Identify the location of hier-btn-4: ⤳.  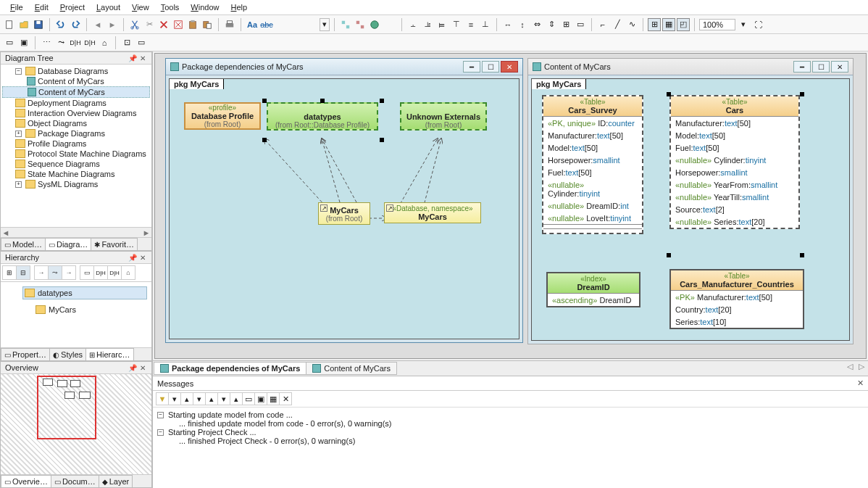
(55, 273).